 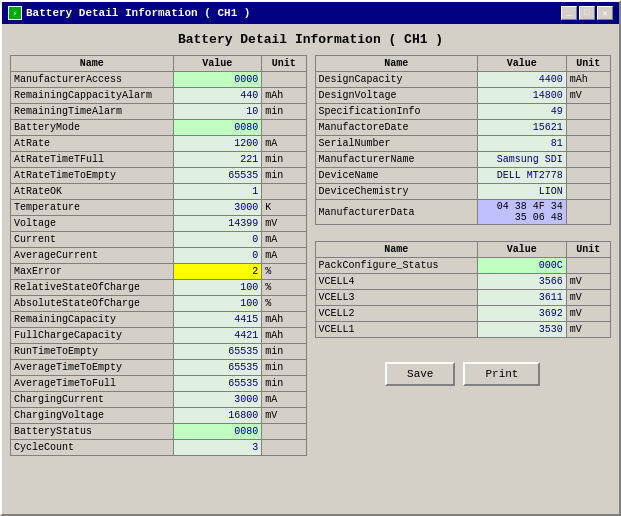 What do you see at coordinates (396, 80) in the screenshot?
I see `cell-name: DesignCapacity` at bounding box center [396, 80].